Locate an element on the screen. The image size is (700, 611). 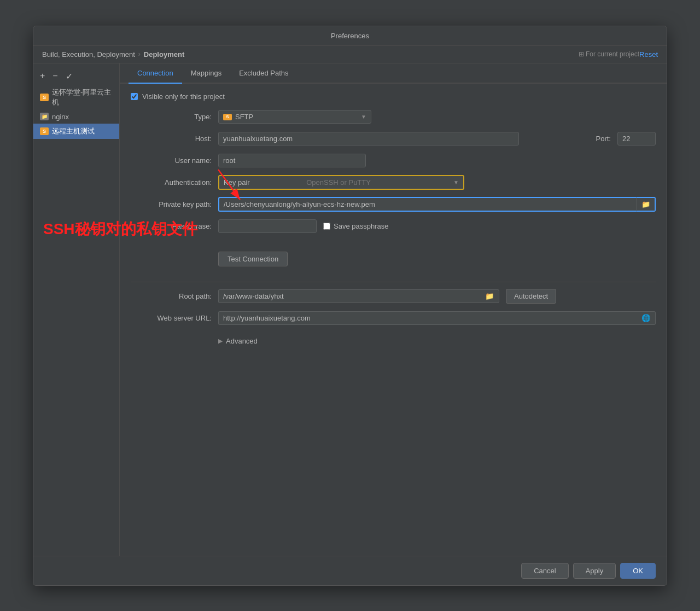
sidebar-item-remote: S 远程主机测试 is located at coordinates (77, 131).